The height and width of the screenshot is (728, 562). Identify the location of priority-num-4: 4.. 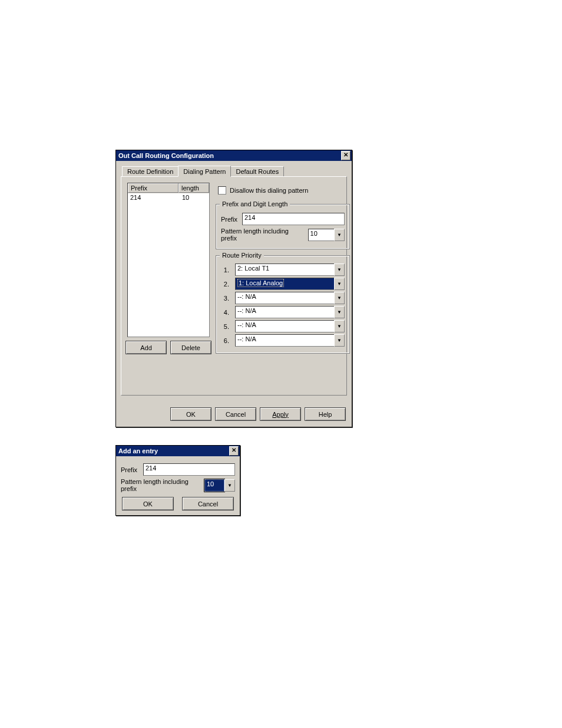
(225, 312).